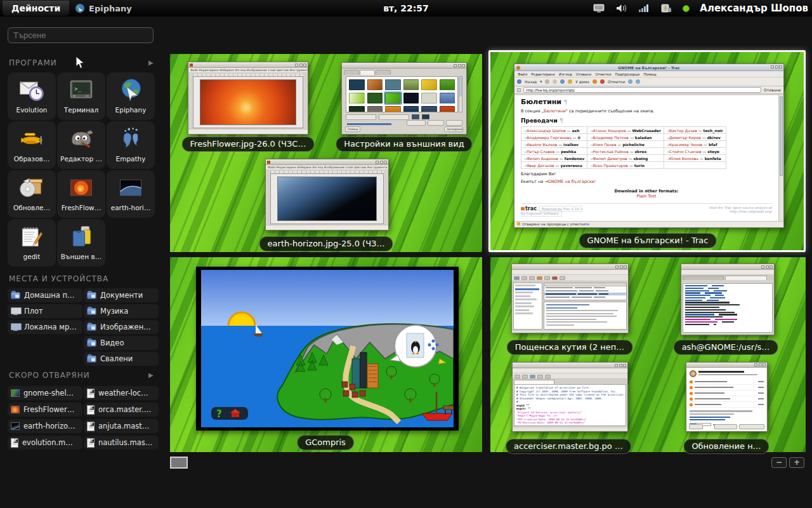  Describe the element at coordinates (131, 97) in the screenshot. I see `app-tile-epiphany: Epiphany` at that location.